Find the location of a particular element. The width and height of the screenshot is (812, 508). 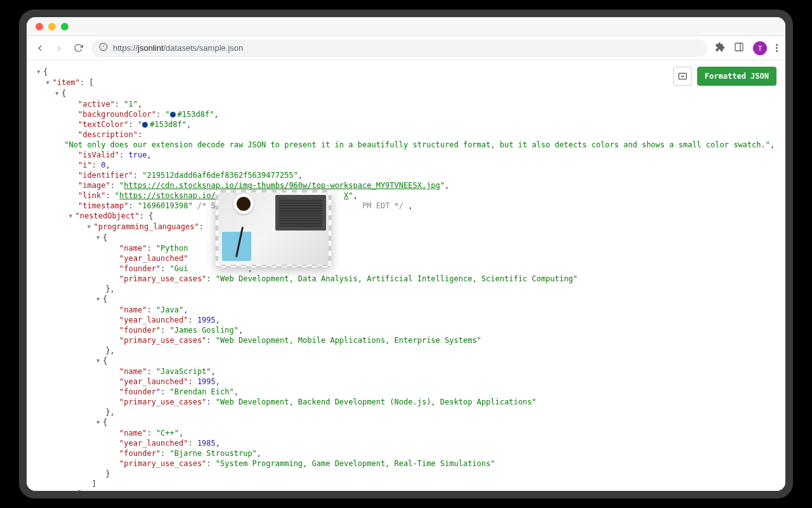

formatted-json-button: Formatted JSON is located at coordinates (737, 76).